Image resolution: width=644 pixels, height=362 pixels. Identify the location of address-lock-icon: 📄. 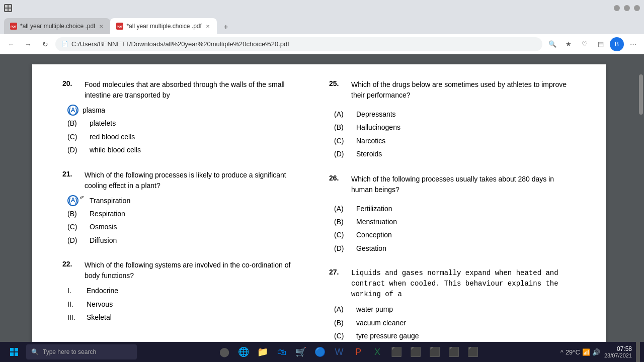
(65, 44).